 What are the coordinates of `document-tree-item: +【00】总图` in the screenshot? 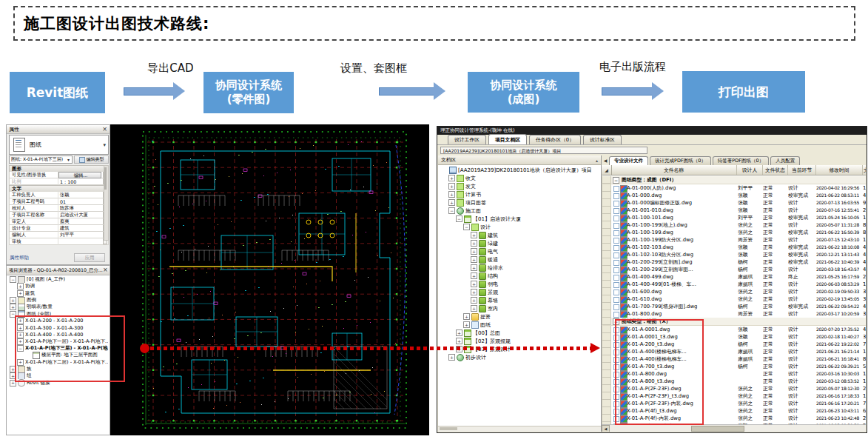 It's located at (519, 333).